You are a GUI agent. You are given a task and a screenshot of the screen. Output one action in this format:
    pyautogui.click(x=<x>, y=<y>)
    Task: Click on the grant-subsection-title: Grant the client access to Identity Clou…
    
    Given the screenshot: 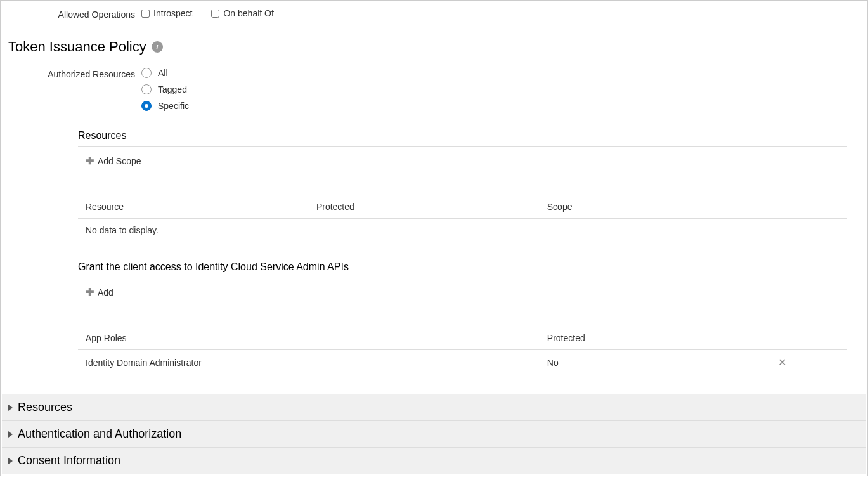 What is the action you would take?
    pyautogui.click(x=463, y=270)
    